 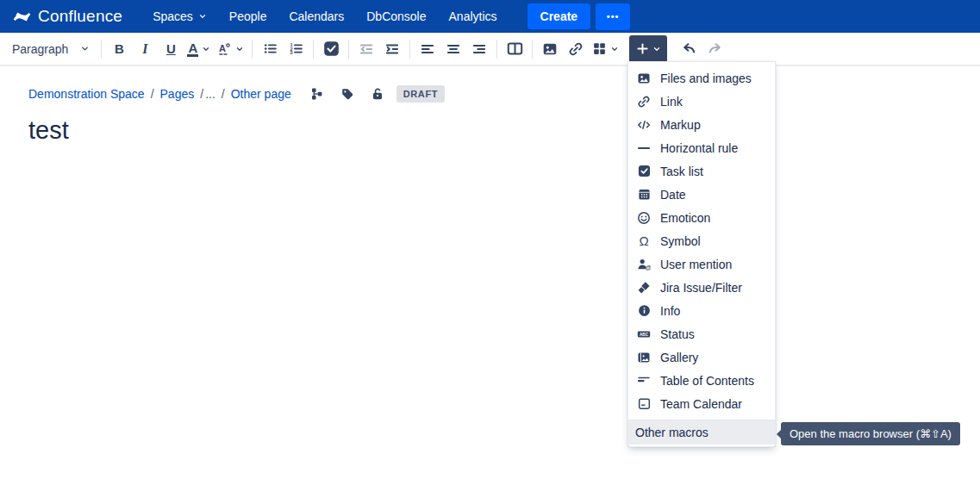 I want to click on brand-name: Confluence, so click(x=80, y=16).